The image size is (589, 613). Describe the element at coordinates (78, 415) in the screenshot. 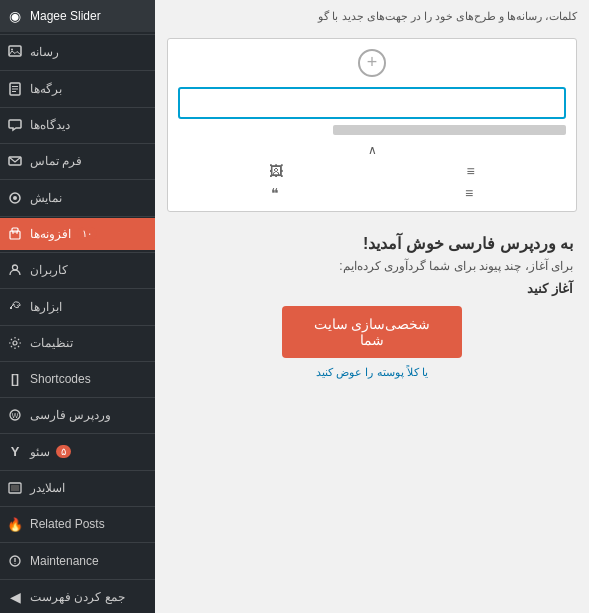

I see `sidebar-item-wp-fa: وردپرس فارسی W` at that location.